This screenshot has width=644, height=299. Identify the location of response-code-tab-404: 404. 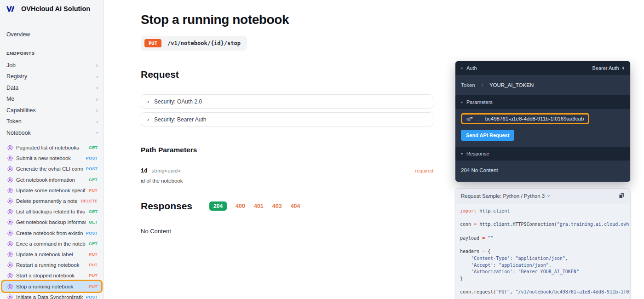
(295, 206).